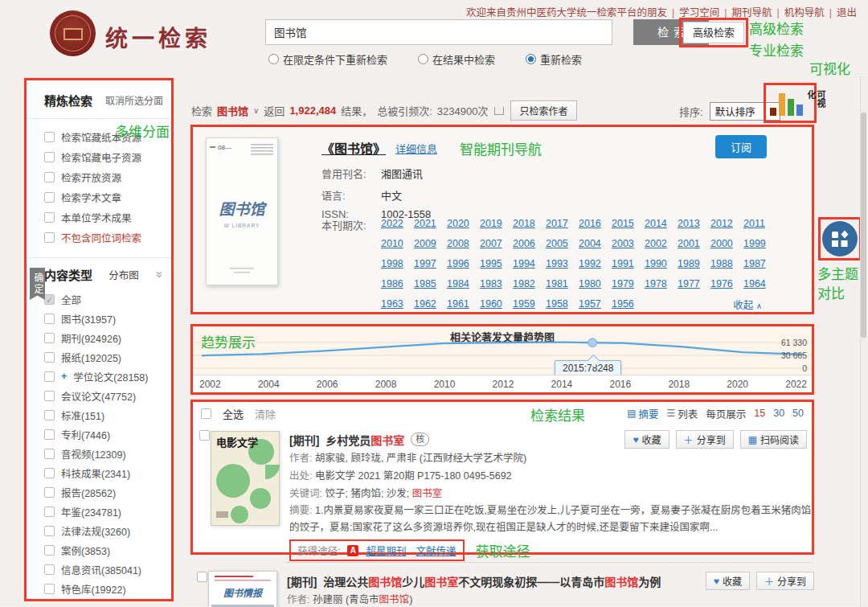  What do you see at coordinates (760, 285) in the screenshot?
I see `issue-year-link: 1964` at bounding box center [760, 285].